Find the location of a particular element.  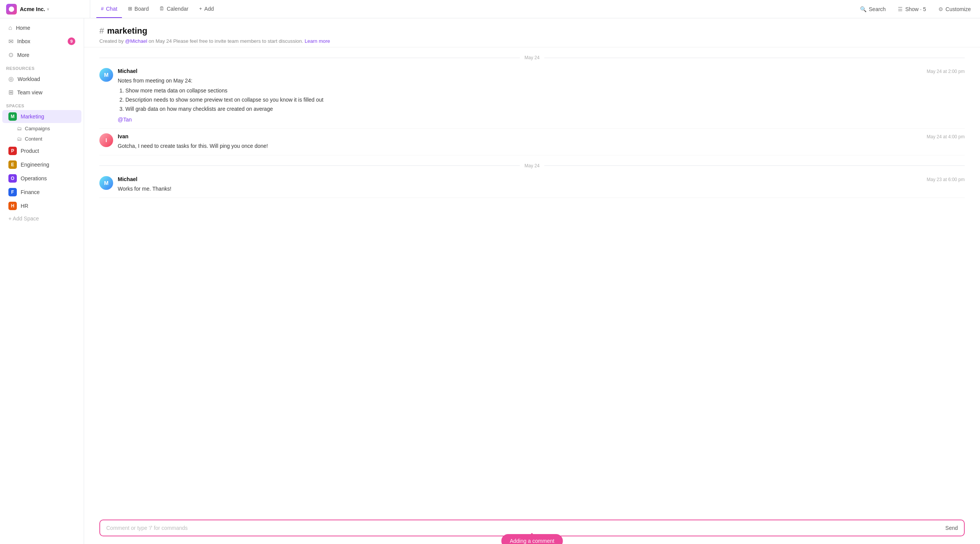

topbar: Acme Inc. ∨ # Chat ⊞ Board 🗓 Calendar + … is located at coordinates (490, 9).